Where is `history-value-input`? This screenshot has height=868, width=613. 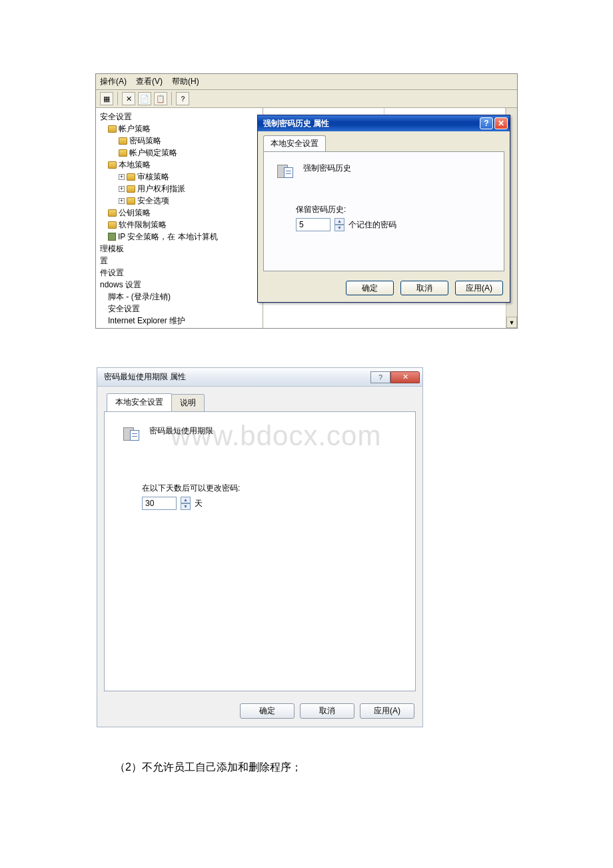
history-value-input is located at coordinates (313, 225).